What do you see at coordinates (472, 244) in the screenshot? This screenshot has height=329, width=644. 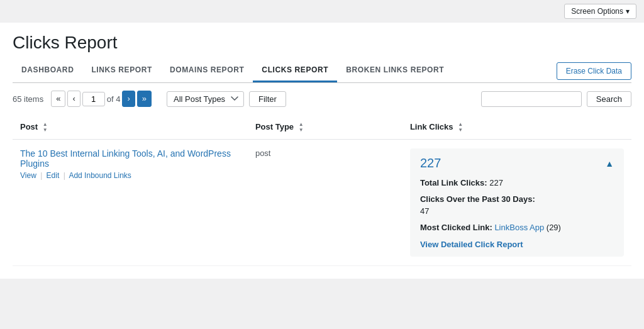 I see `view-detailed-click-report-link: View Detailed Click Report` at bounding box center [472, 244].